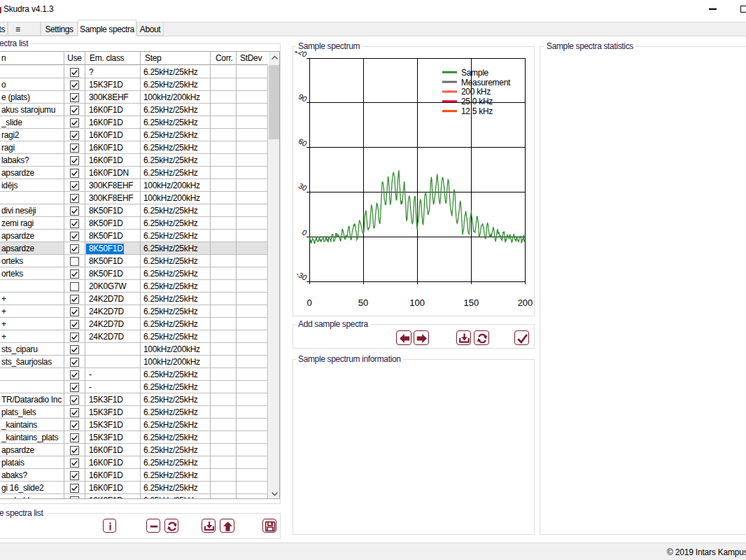 This screenshot has height=560, width=746. Describe the element at coordinates (526, 302) in the screenshot. I see `svg-text: 200` at that location.